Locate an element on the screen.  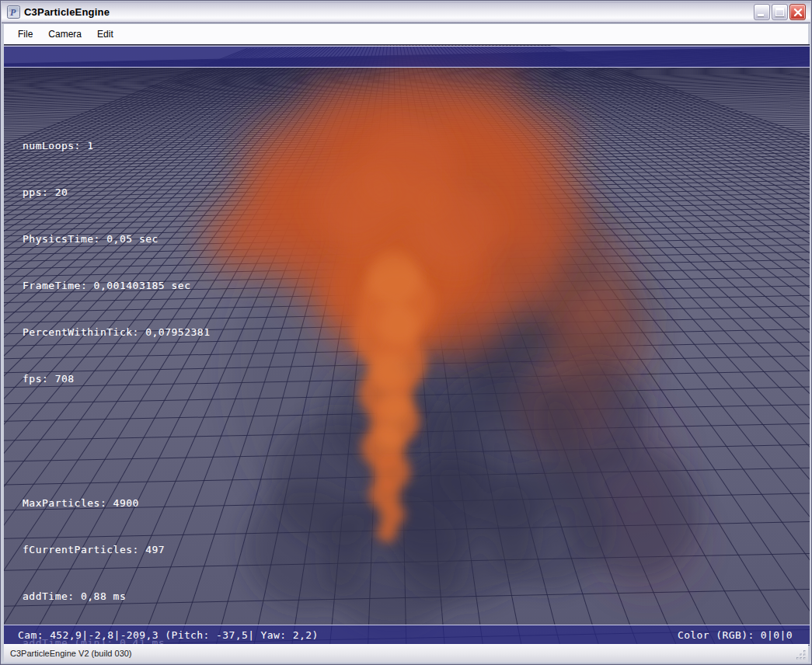
close-button is located at coordinates (797, 12).